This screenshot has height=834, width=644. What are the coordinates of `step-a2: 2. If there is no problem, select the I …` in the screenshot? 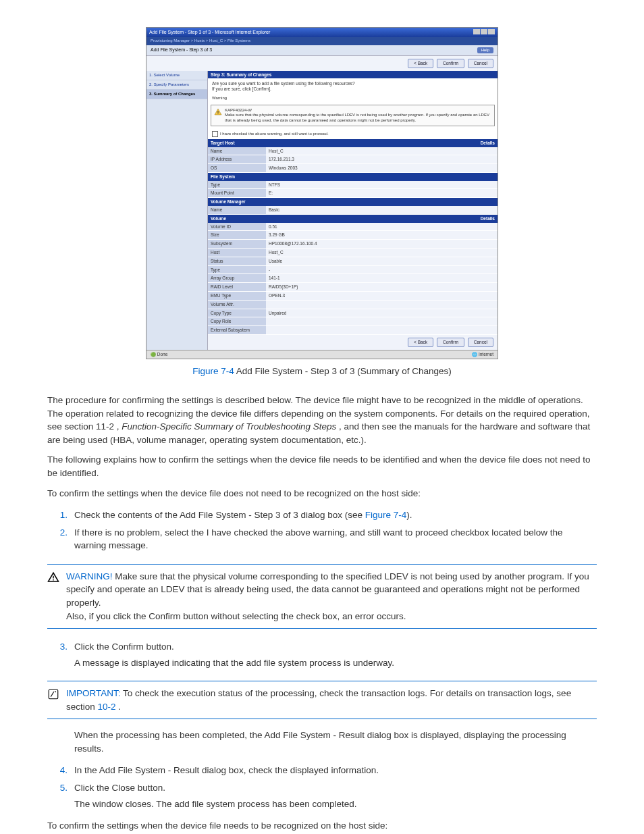 It's located at (336, 539).